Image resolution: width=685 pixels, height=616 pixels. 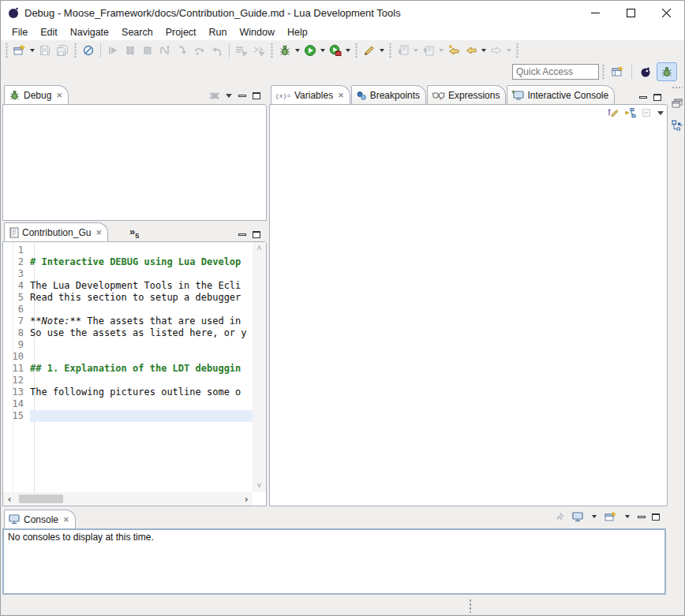 I want to click on status-grip, so click(x=470, y=606).